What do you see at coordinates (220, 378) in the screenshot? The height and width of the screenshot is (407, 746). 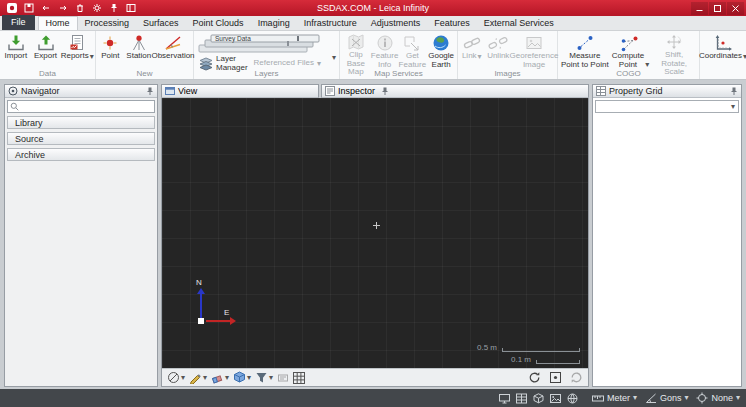 I see `erase-button: ▾` at bounding box center [220, 378].